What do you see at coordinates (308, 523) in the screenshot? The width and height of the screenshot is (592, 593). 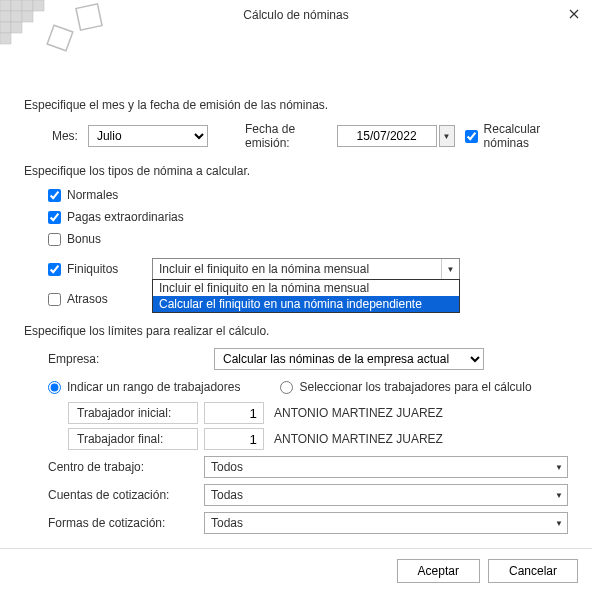 I see `formas-row: Formas de cotización: Todas▼` at bounding box center [308, 523].